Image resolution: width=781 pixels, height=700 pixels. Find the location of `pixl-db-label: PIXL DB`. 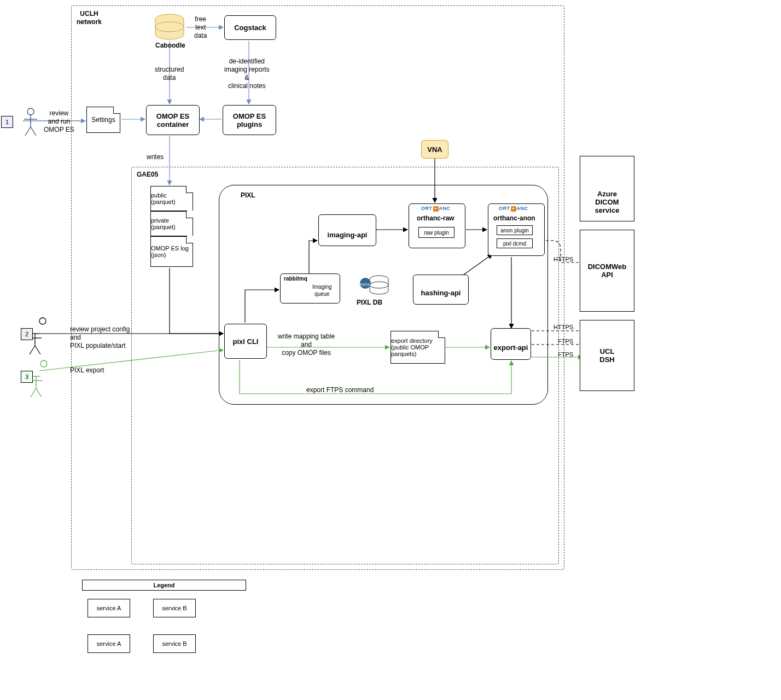

pixl-db-label: PIXL DB is located at coordinates (370, 303).